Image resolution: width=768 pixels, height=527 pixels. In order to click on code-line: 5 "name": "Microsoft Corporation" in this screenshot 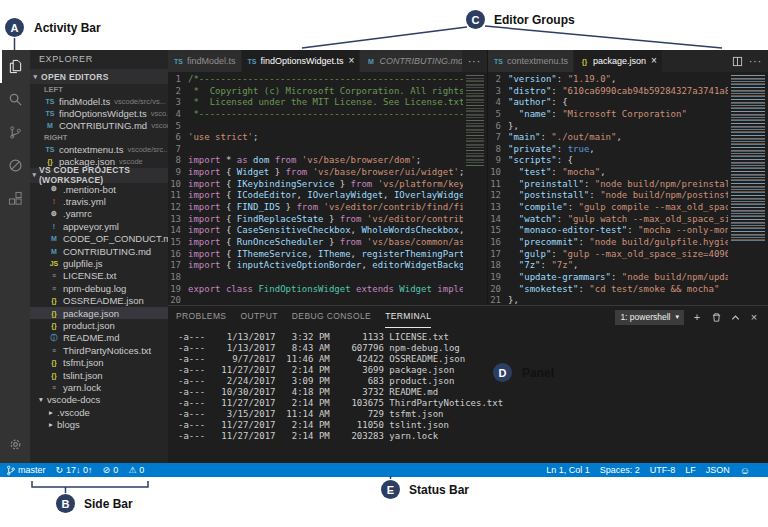, I will do `click(608, 115)`.